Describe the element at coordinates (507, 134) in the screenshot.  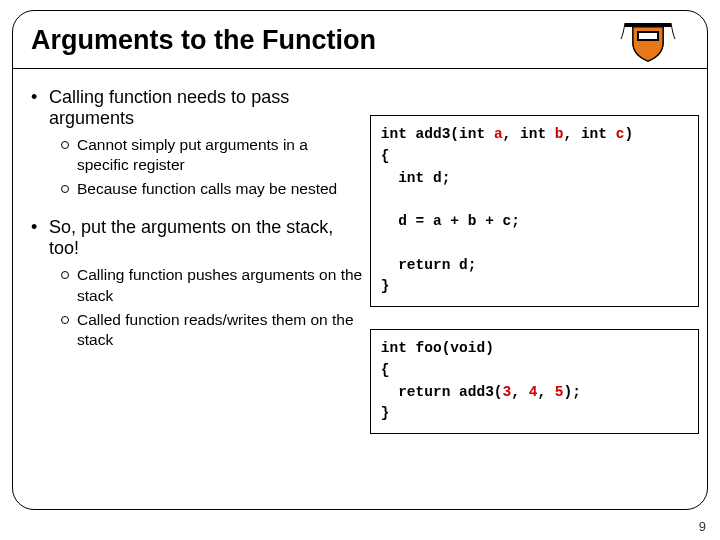
I see `code-line: int add3(int a, int b, int c)` at that location.